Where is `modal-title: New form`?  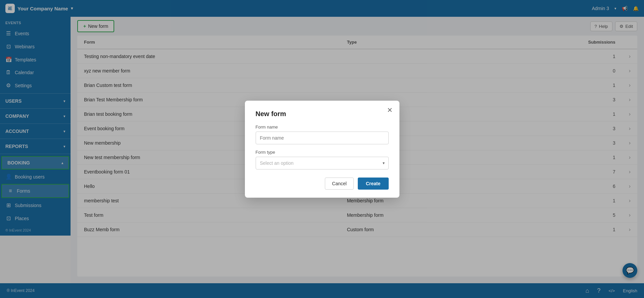 modal-title: New form is located at coordinates (322, 114).